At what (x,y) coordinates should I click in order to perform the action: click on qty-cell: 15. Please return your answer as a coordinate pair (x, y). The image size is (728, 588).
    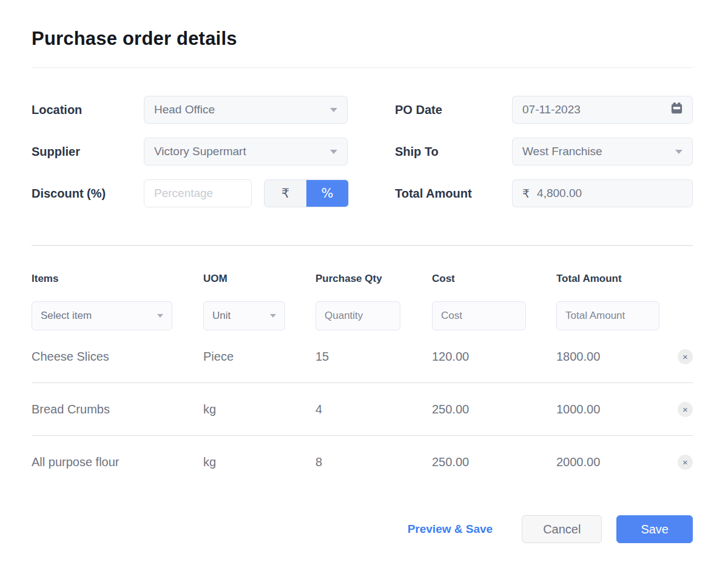
    Looking at the image, I should click on (374, 356).